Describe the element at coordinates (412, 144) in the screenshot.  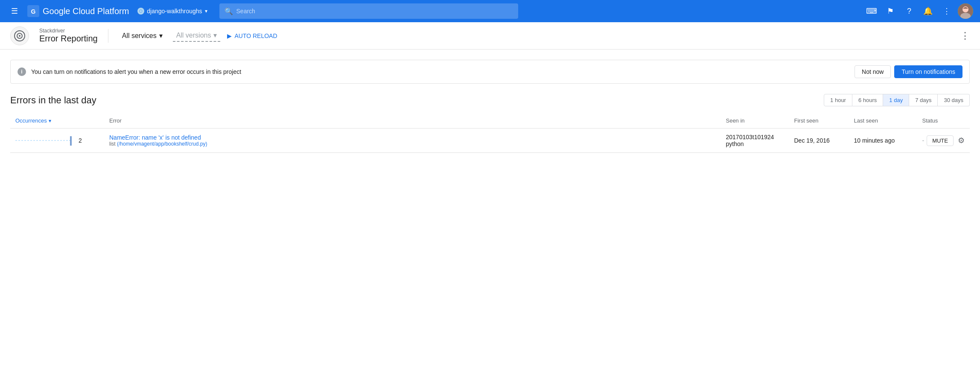
I see `error-location: list (/home/vmagent/app/bookshelf/crud.p…` at that location.